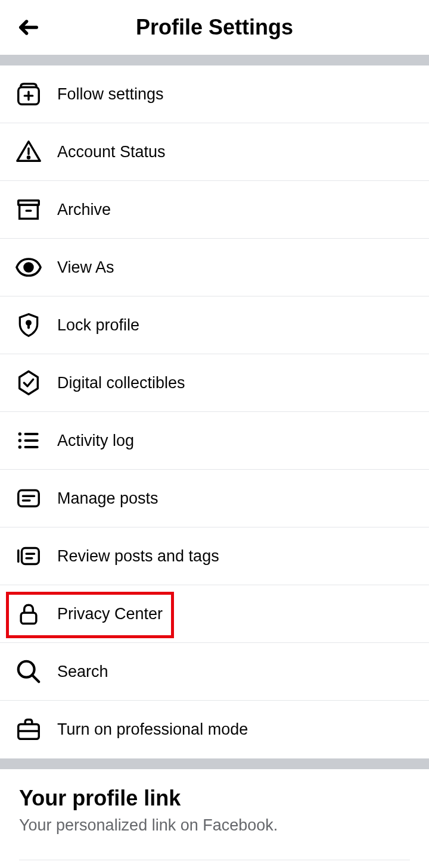 The image size is (429, 868). Describe the element at coordinates (84, 210) in the screenshot. I see `menu-label: Archive` at that location.